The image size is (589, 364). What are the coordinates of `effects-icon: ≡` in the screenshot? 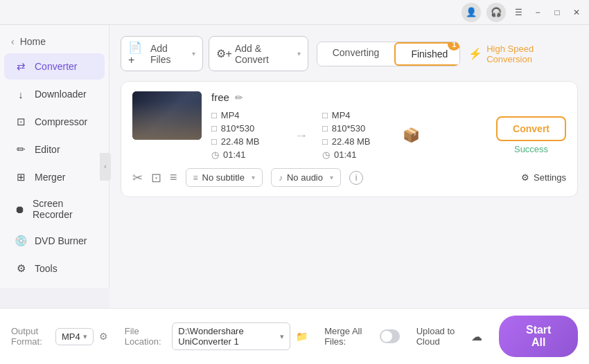 It's located at (173, 177).